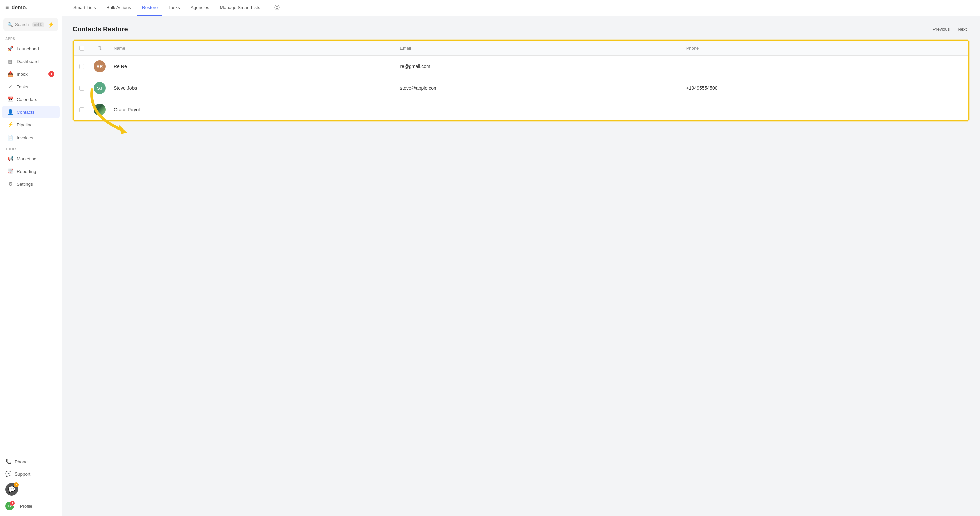 The height and width of the screenshot is (516, 980). What do you see at coordinates (31, 148) in the screenshot?
I see `tools-section-label: Tools` at bounding box center [31, 148].